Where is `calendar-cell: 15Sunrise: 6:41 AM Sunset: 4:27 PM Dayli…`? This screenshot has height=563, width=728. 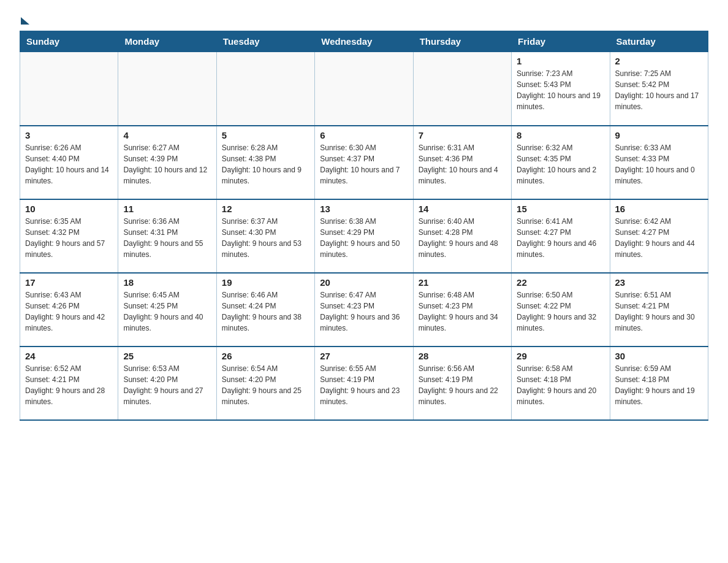
calendar-cell: 15Sunrise: 6:41 AM Sunset: 4:27 PM Dayli… is located at coordinates (561, 236).